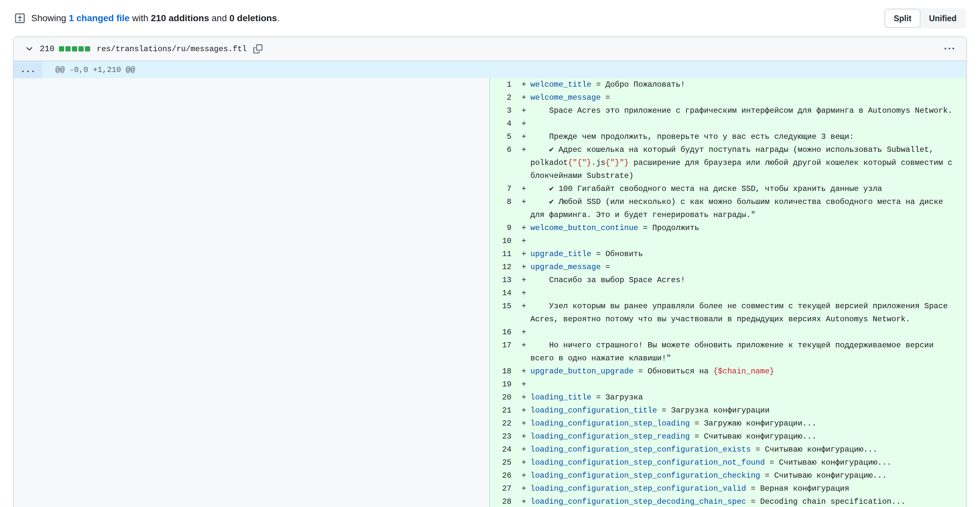 This screenshot has height=507, width=980. What do you see at coordinates (504, 137) in the screenshot?
I see `line-number: 5` at bounding box center [504, 137].